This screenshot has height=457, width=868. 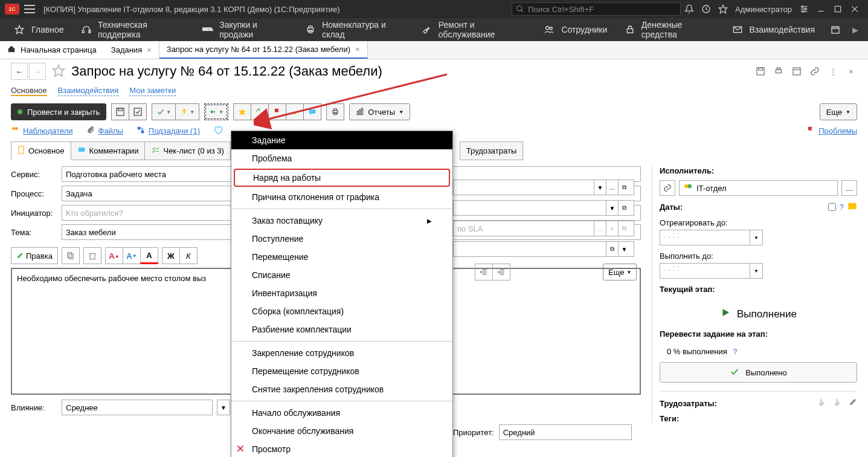 I want to click on dates-checkbox, so click(x=832, y=207).